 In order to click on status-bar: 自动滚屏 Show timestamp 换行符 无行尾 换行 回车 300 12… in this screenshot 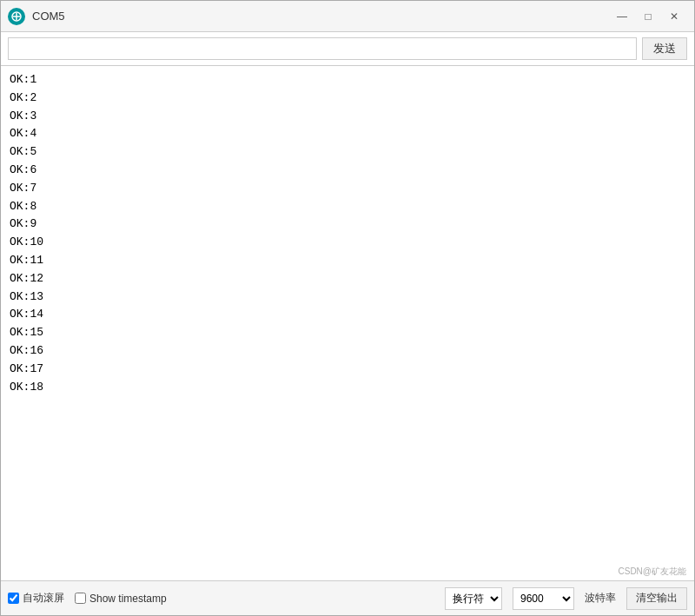, I will do `click(348, 598)`.